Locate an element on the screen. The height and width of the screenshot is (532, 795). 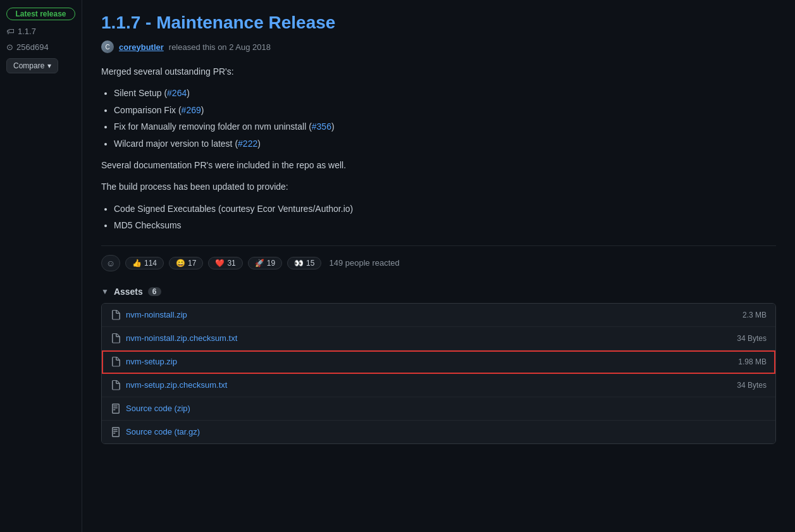
asset-size: 1.98 MB is located at coordinates (753, 362).